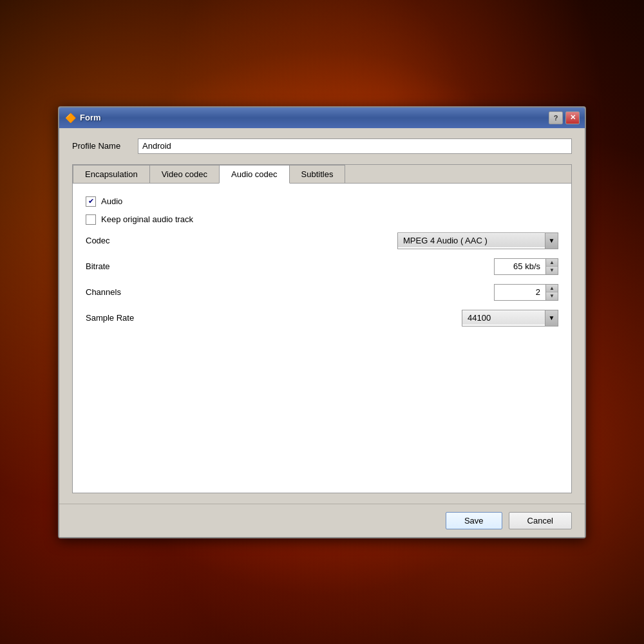 The width and height of the screenshot is (644, 644). What do you see at coordinates (150, 241) in the screenshot?
I see `codec-label: Codec` at bounding box center [150, 241].